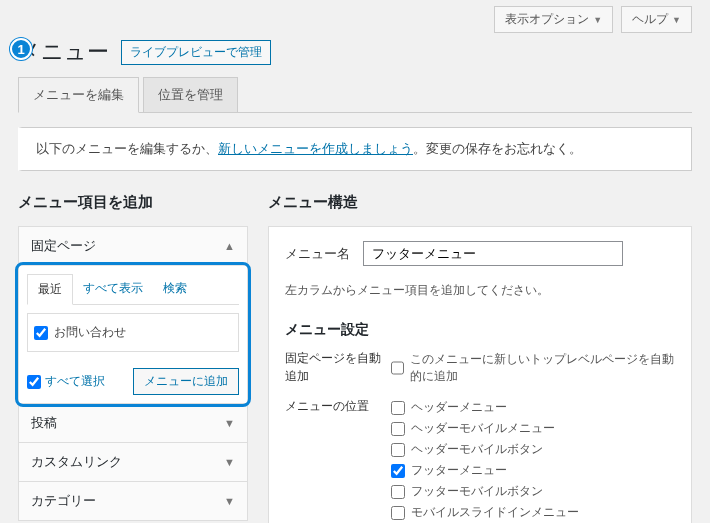 The image size is (710, 523). Describe the element at coordinates (333, 367) in the screenshot. I see `auto-add-label: 固定ページを自動追加` at that location.